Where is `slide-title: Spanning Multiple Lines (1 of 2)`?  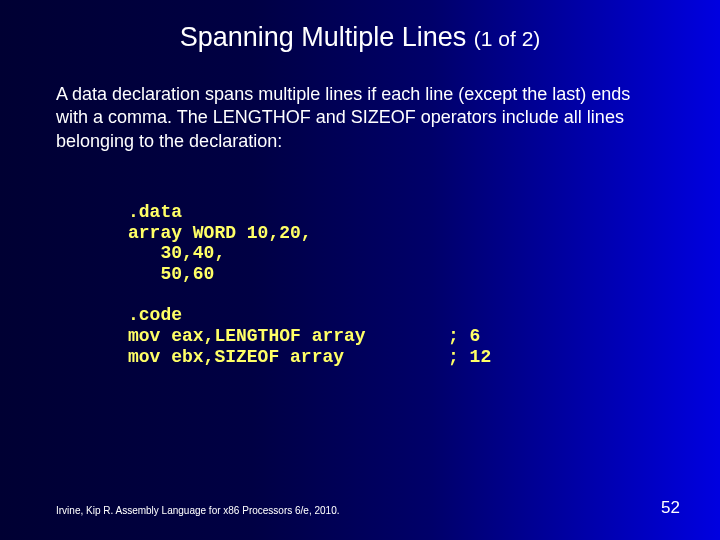 slide-title: Spanning Multiple Lines (1 of 2) is located at coordinates (360, 26).